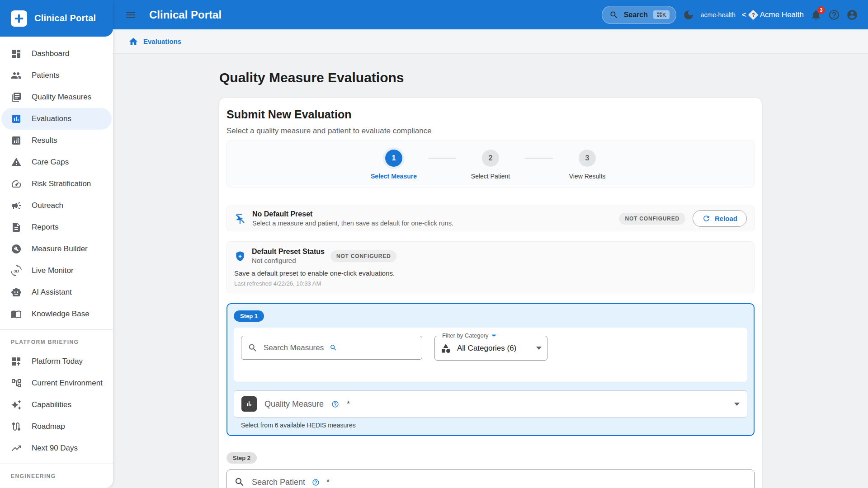 This screenshot has height=488, width=868. What do you see at coordinates (491, 273) in the screenshot?
I see `status-body: Save a default preset to enable one-clic…` at bounding box center [491, 273].